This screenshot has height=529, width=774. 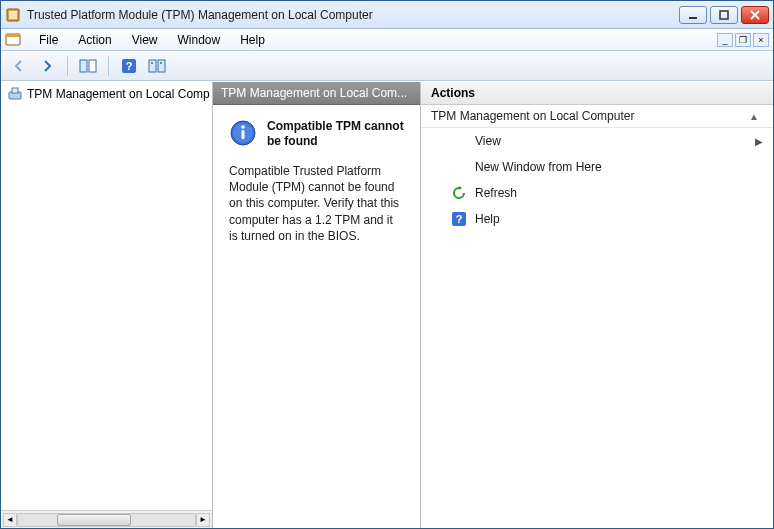 What do you see at coordinates (316, 94) in the screenshot?
I see `details-header: TPM Management on Local Com...` at bounding box center [316, 94].